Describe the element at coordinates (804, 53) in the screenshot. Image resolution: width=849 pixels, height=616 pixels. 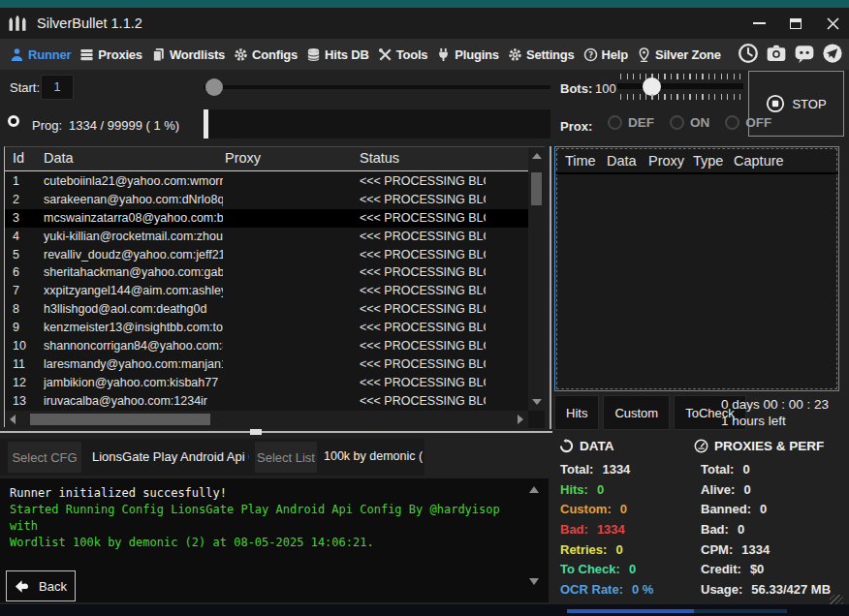
I see `discord-icon` at that location.